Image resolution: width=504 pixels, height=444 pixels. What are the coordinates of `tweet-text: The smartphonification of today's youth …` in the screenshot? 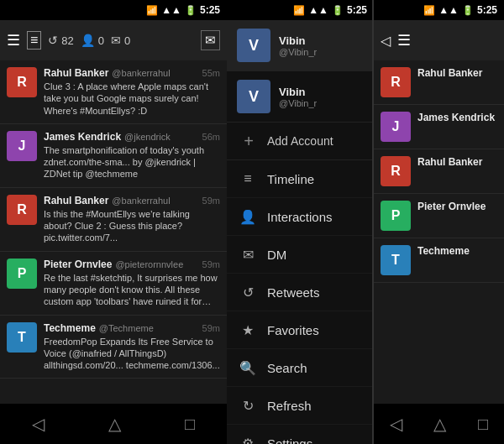 It's located at (132, 163).